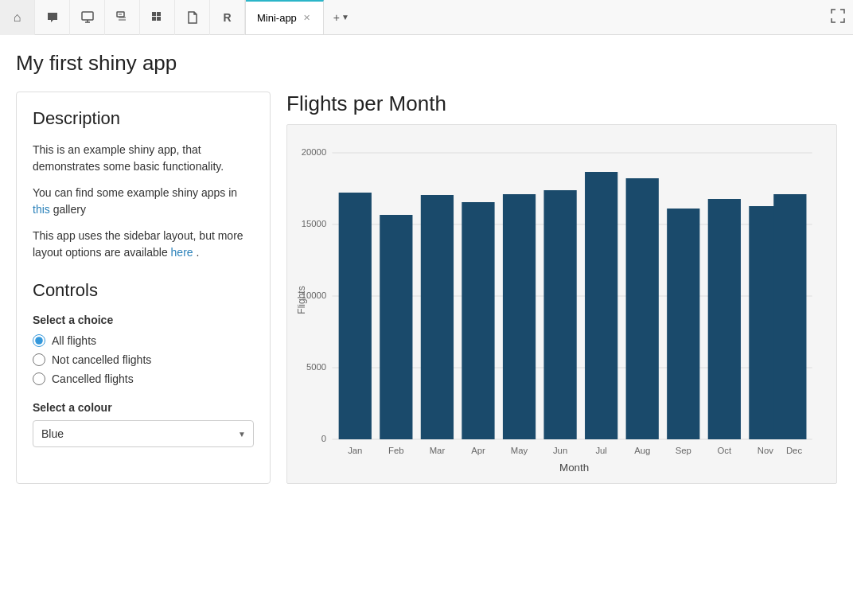 The width and height of the screenshot is (853, 616). I want to click on bar-jun, so click(560, 315).